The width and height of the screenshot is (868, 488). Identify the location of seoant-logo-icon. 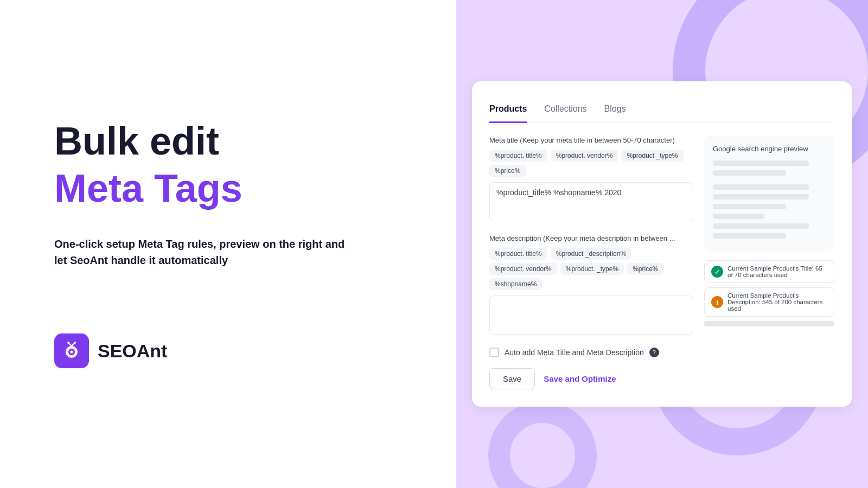
(72, 351).